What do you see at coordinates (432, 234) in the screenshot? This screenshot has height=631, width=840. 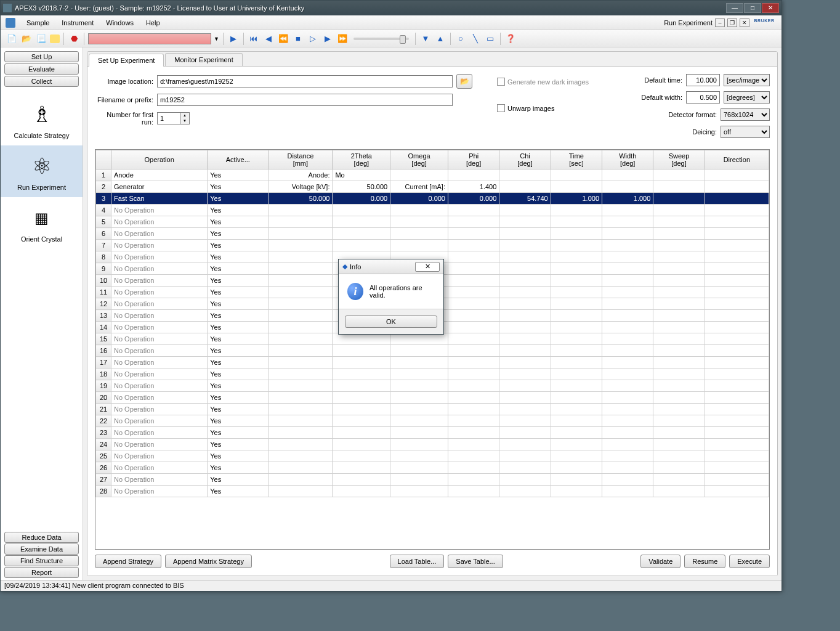 I see `table-row: 6No OperationYes` at bounding box center [432, 234].